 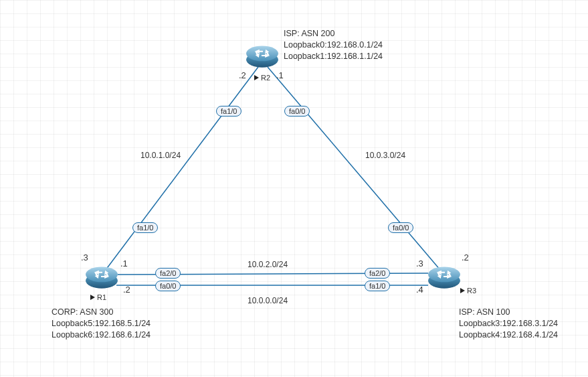 What do you see at coordinates (377, 286) in the screenshot?
I see `pill-r3-fa10: fa1/0` at bounding box center [377, 286].